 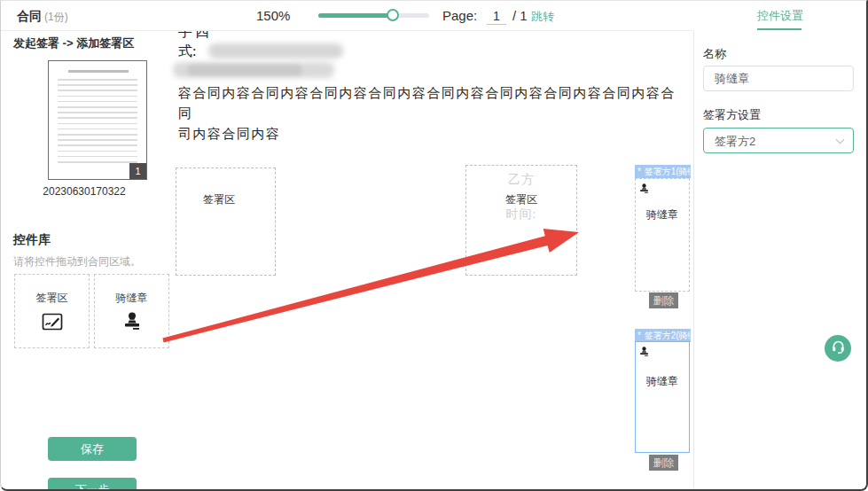 I want to click on thumbnail-title-line, so click(x=98, y=71).